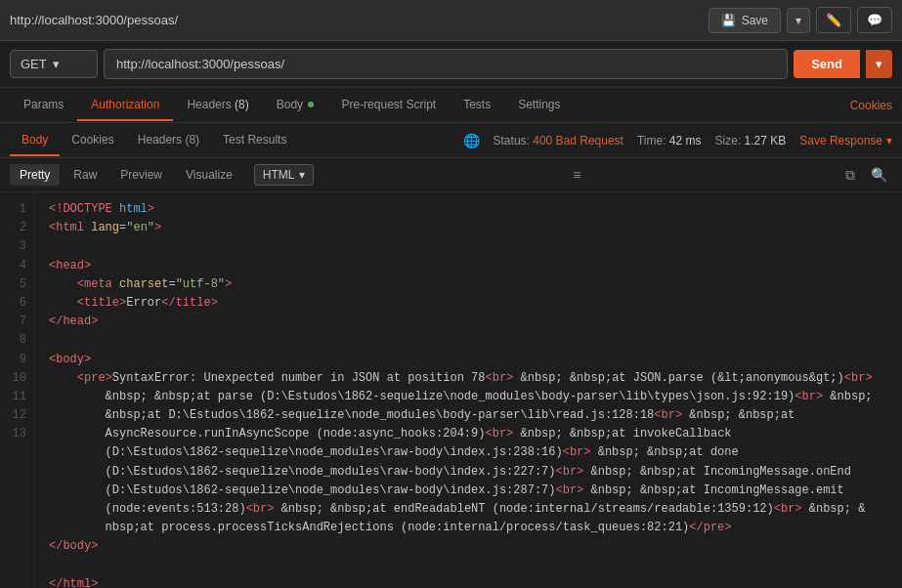 The width and height of the screenshot is (902, 588). What do you see at coordinates (514, 141) in the screenshot?
I see `status-text-label: Status:` at bounding box center [514, 141].